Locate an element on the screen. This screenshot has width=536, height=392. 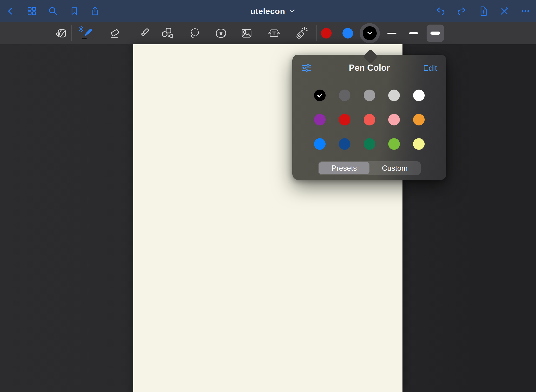
thickness-medium-button is located at coordinates (414, 33).